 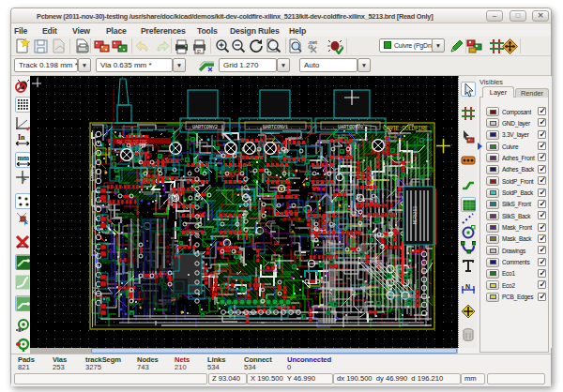 What do you see at coordinates (205, 128) in the screenshot?
I see `svg-text: UARTCONV2` at bounding box center [205, 128].